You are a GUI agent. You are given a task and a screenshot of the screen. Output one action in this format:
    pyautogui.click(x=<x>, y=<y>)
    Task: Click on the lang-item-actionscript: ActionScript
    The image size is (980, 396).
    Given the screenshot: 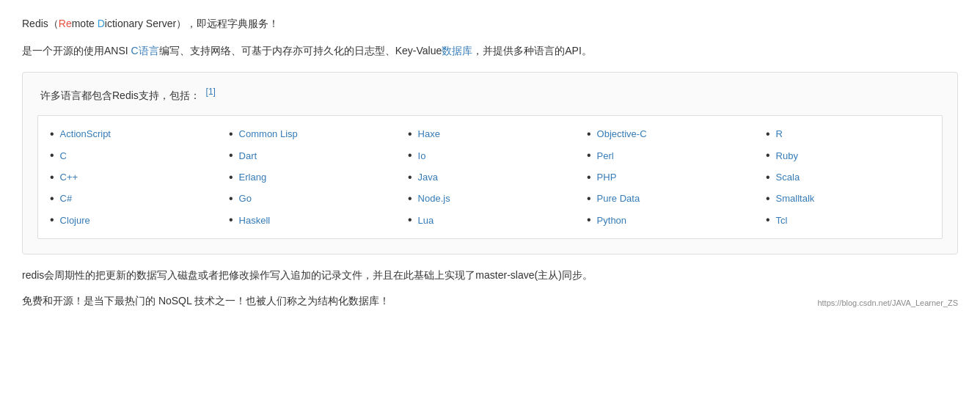 What is the action you would take?
    pyautogui.click(x=132, y=133)
    